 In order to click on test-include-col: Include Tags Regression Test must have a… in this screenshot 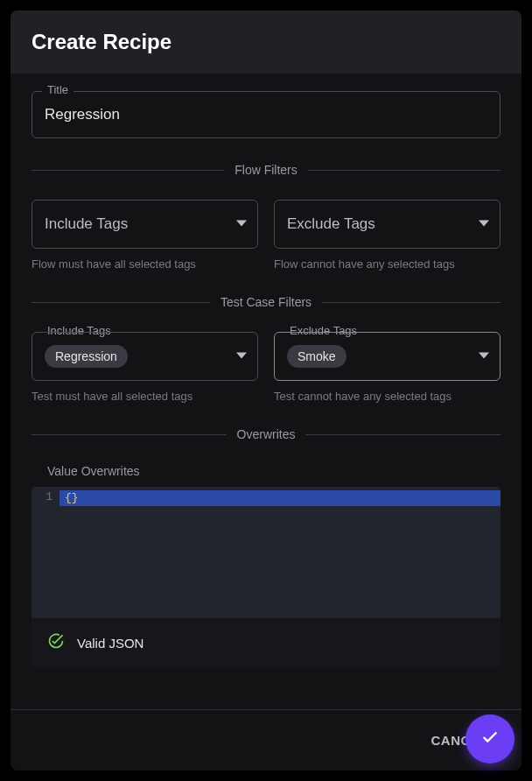, I will do `click(145, 368)`.